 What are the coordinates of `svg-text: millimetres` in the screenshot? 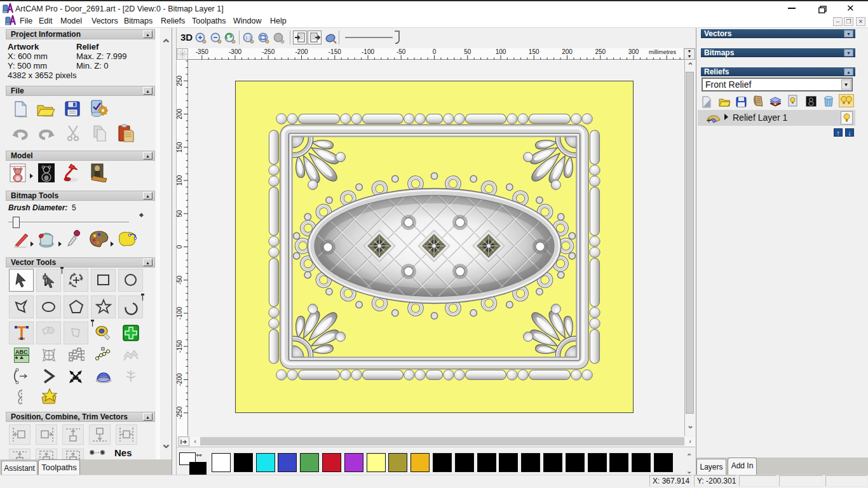 It's located at (663, 52).